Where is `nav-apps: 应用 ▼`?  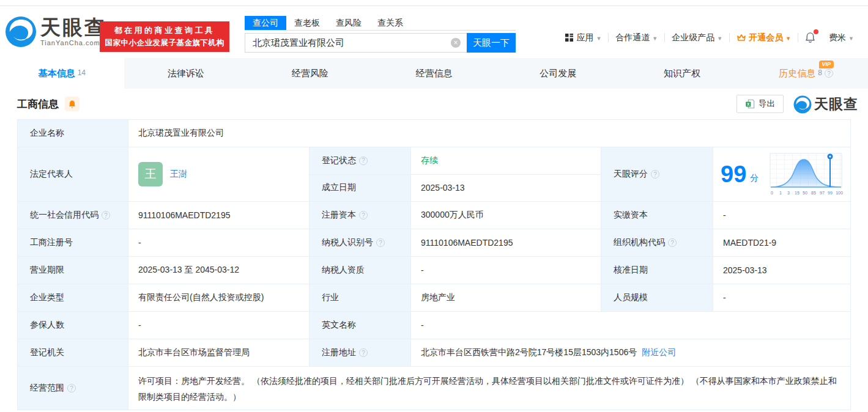
nav-apps: 应用 ▼ is located at coordinates (583, 38).